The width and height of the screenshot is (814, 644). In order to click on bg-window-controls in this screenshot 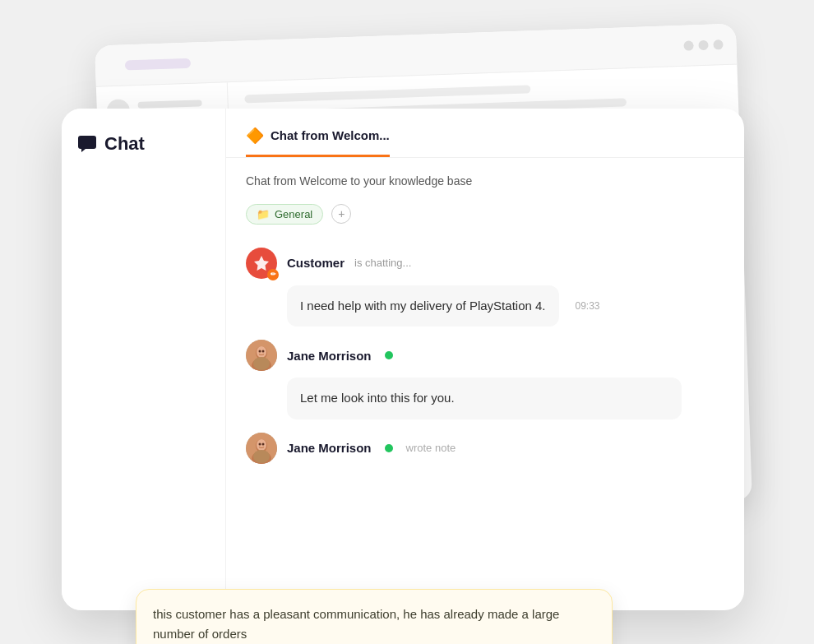, I will do `click(703, 44)`.